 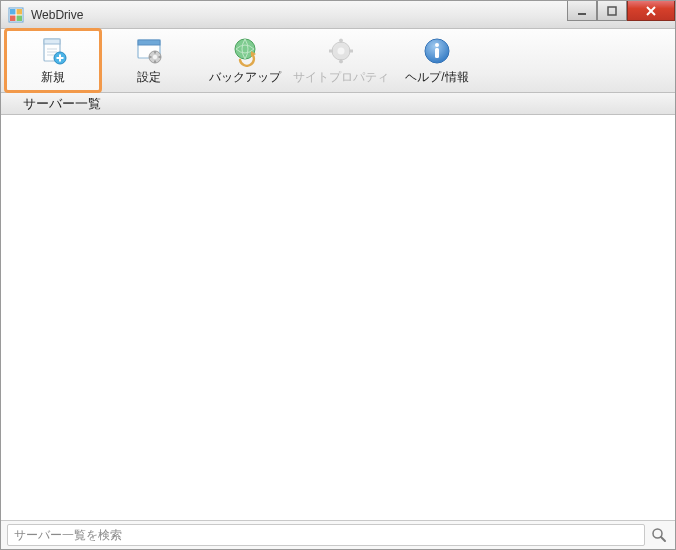 I want to click on minimize-button, so click(x=582, y=11).